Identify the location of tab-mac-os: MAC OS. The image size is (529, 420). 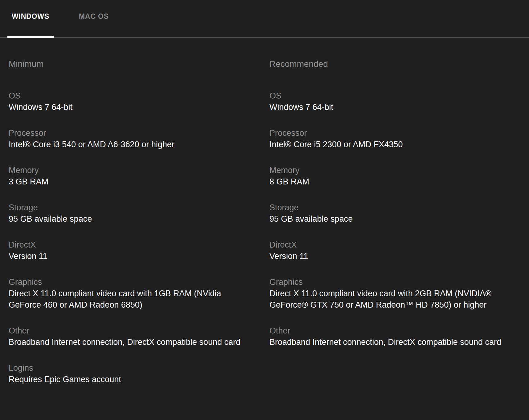
(94, 25).